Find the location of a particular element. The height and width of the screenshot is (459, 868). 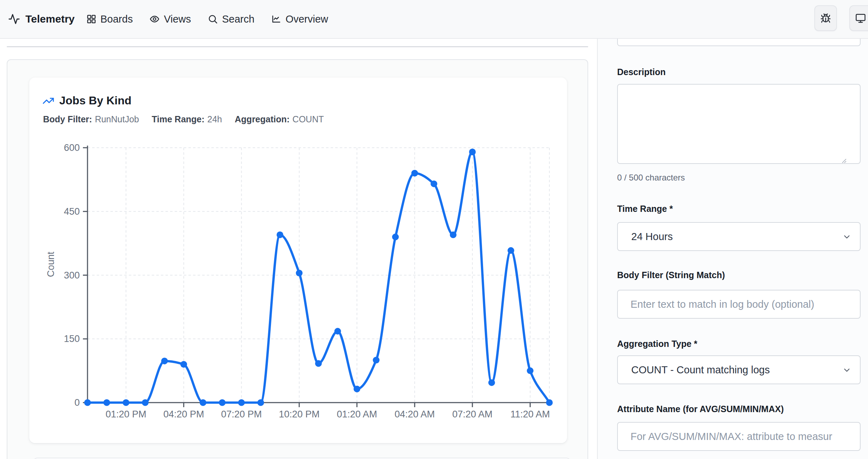

svg-text: 11:20 AM is located at coordinates (530, 414).